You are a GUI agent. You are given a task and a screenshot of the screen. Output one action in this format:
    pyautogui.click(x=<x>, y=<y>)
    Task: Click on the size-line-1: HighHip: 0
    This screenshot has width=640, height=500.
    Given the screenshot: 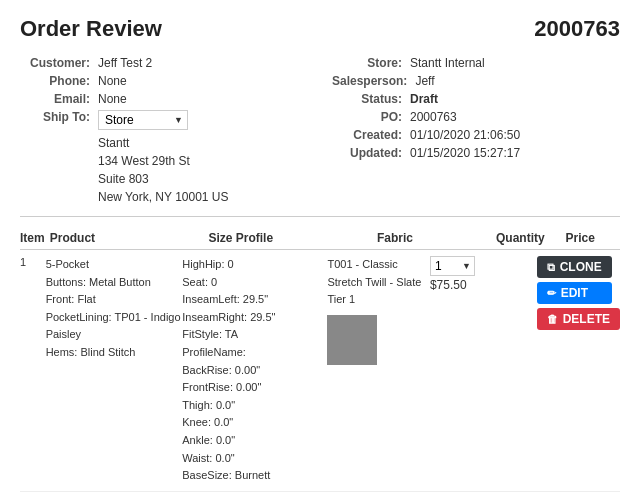 What is the action you would take?
    pyautogui.click(x=254, y=265)
    